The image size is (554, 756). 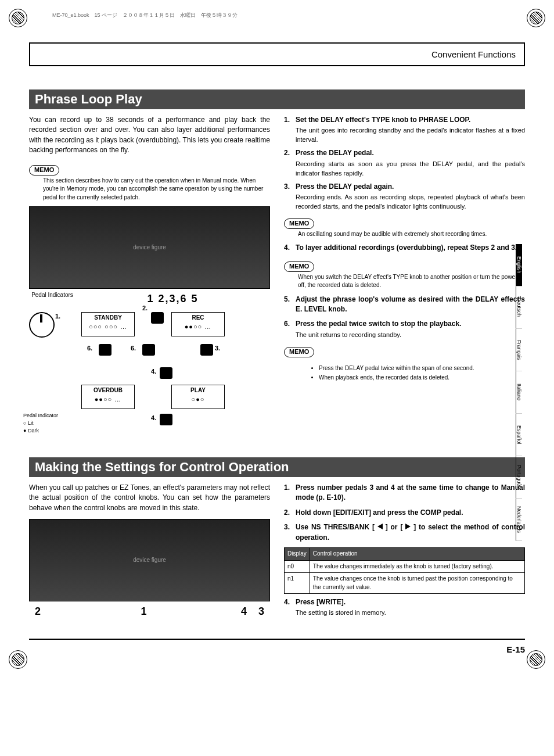 I want to click on table-cell: The value changes once the knob is turne…, so click(x=417, y=583).